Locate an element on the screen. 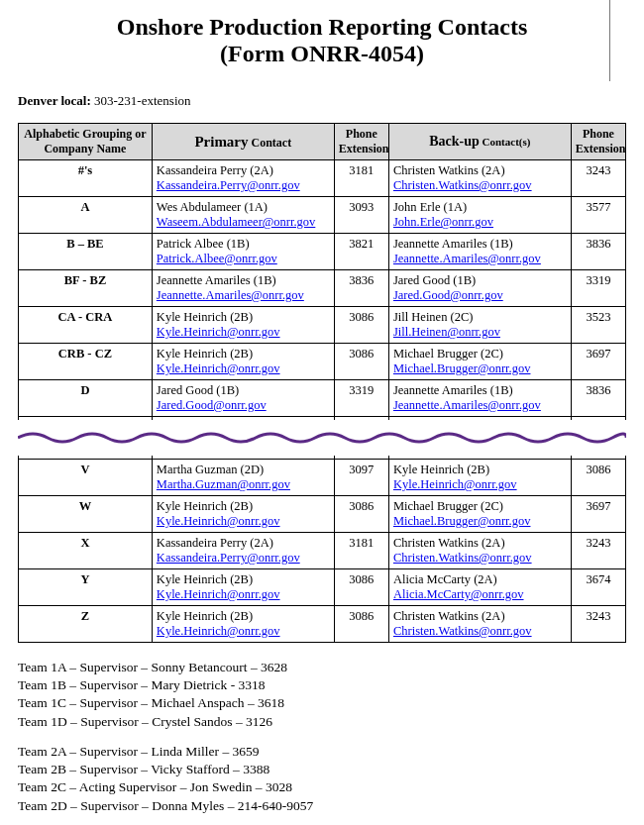  col-header-backup-small: Contact(s) is located at coordinates (505, 142).